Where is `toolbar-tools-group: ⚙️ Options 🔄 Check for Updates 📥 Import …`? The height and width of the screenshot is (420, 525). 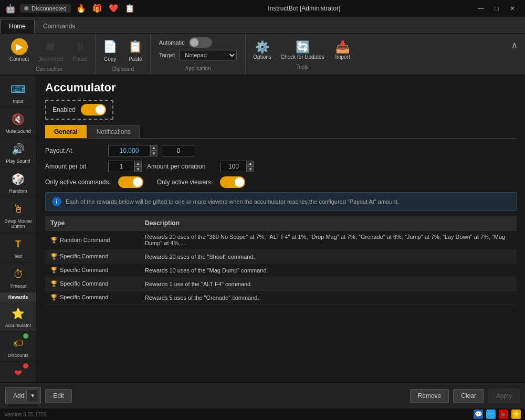 toolbar-tools-group: ⚙️ Options 🔄 Check for Updates 📥 Import … is located at coordinates (302, 54).